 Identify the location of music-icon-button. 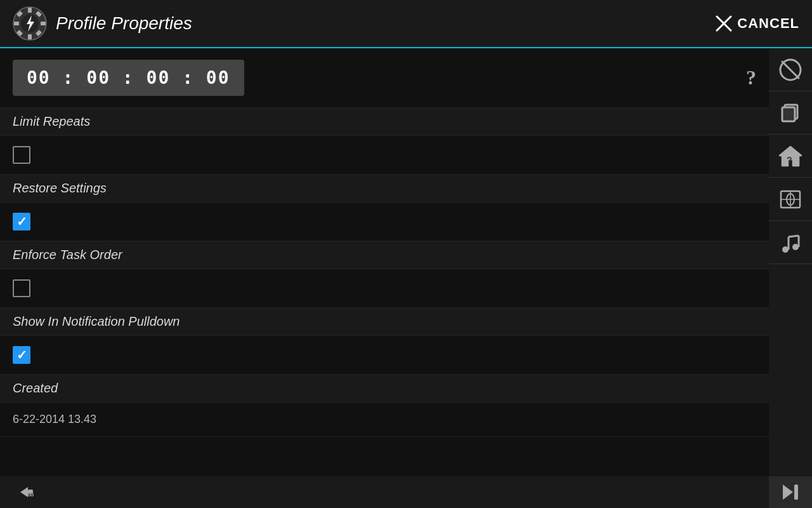
(790, 243).